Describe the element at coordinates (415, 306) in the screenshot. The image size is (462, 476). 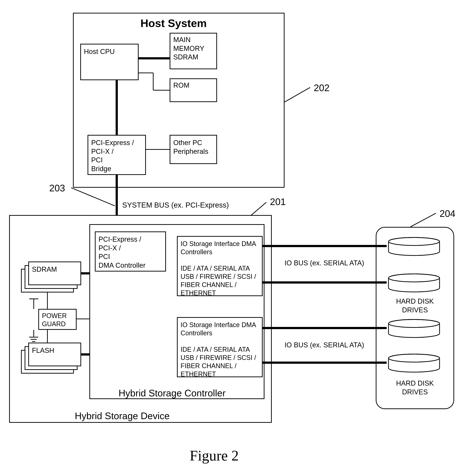
I see `hdd-label-1: HARD DISK DRIVES` at that location.